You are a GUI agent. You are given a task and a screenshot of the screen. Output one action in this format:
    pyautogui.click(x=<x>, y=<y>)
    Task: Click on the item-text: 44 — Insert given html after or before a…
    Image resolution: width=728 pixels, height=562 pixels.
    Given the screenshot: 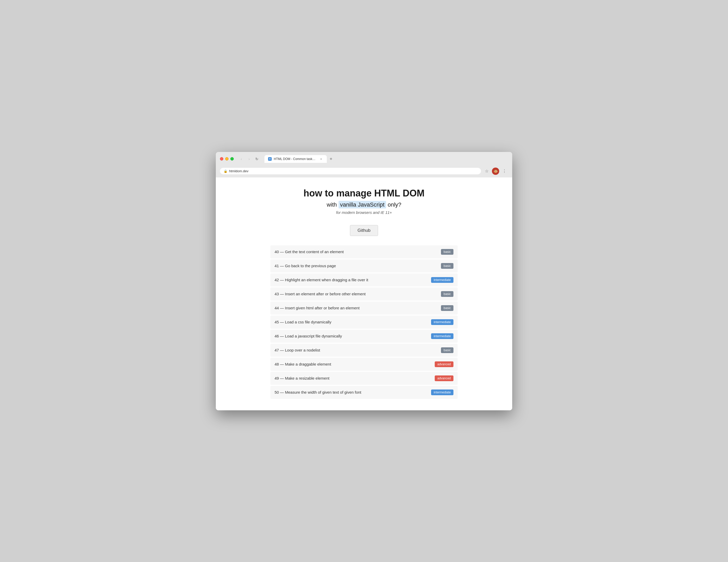 What is the action you would take?
    pyautogui.click(x=358, y=308)
    